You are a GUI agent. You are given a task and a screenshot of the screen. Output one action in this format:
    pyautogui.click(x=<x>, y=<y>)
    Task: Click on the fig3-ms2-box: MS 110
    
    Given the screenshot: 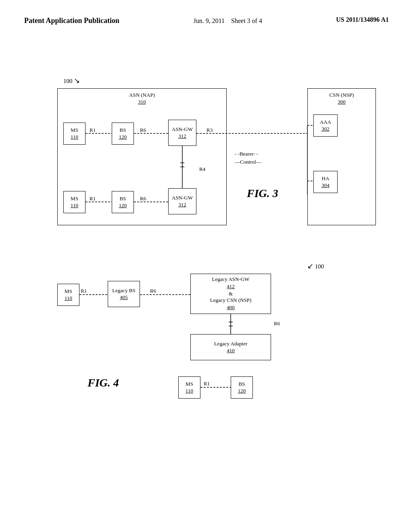 What is the action you would take?
    pyautogui.click(x=74, y=202)
    